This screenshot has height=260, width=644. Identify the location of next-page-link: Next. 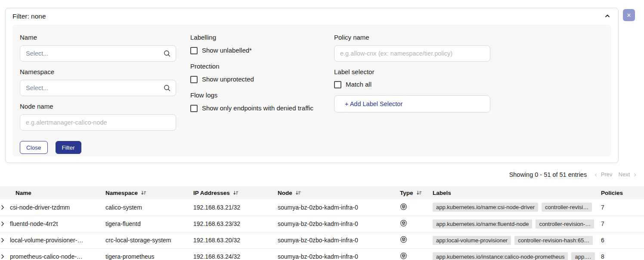
(624, 174).